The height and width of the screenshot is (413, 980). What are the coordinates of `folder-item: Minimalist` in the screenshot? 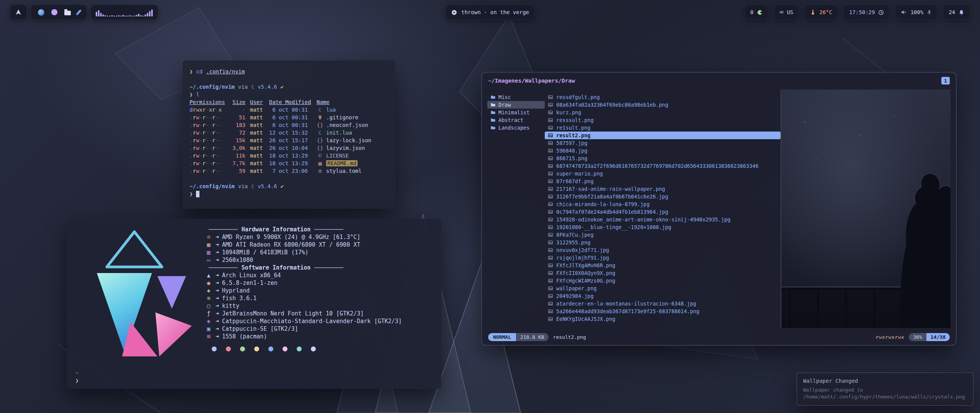 It's located at (516, 112).